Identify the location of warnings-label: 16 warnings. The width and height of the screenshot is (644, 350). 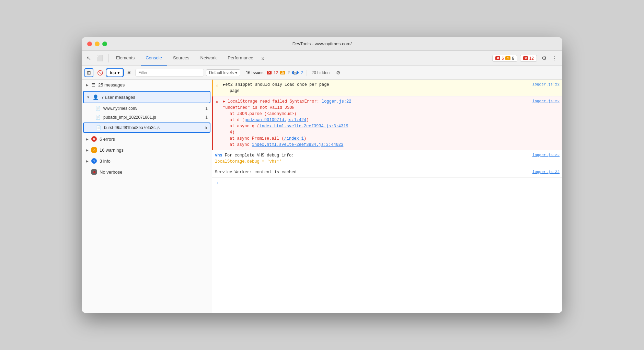
(154, 150).